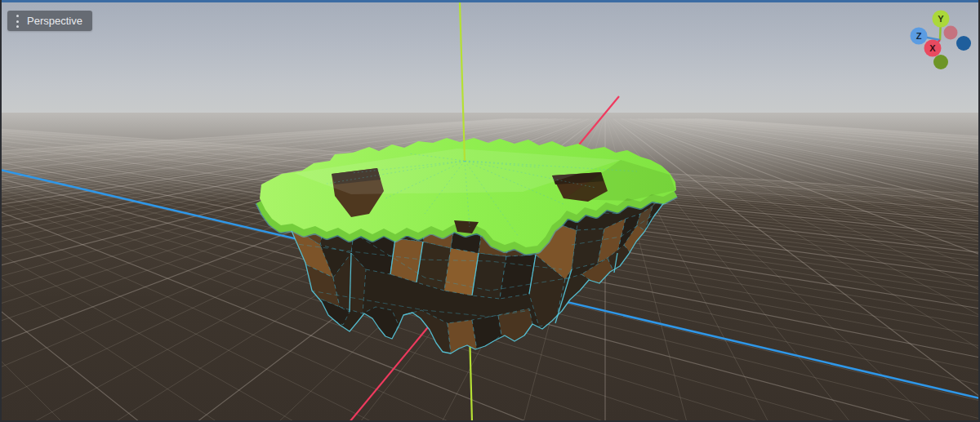 The image size is (980, 422). Describe the element at coordinates (17, 21) in the screenshot. I see `kebab-vertical-icon` at that location.